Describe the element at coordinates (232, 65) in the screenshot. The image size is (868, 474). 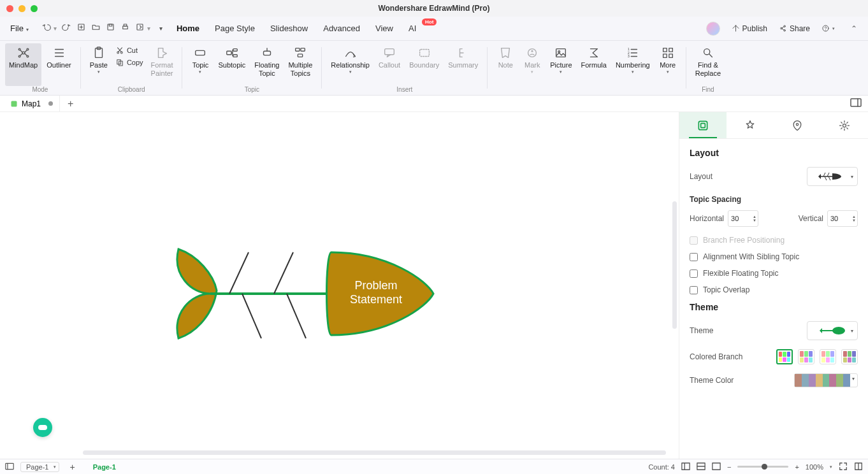
I see `subtopic-button: Subtopic` at that location.